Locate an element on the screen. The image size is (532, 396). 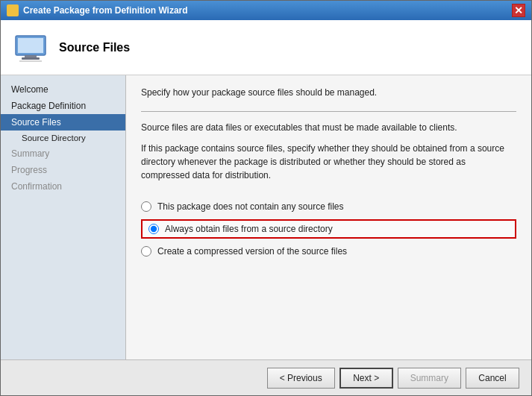
title-bar: Create Package from Definition Wizard ✕ is located at coordinates (266, 10).